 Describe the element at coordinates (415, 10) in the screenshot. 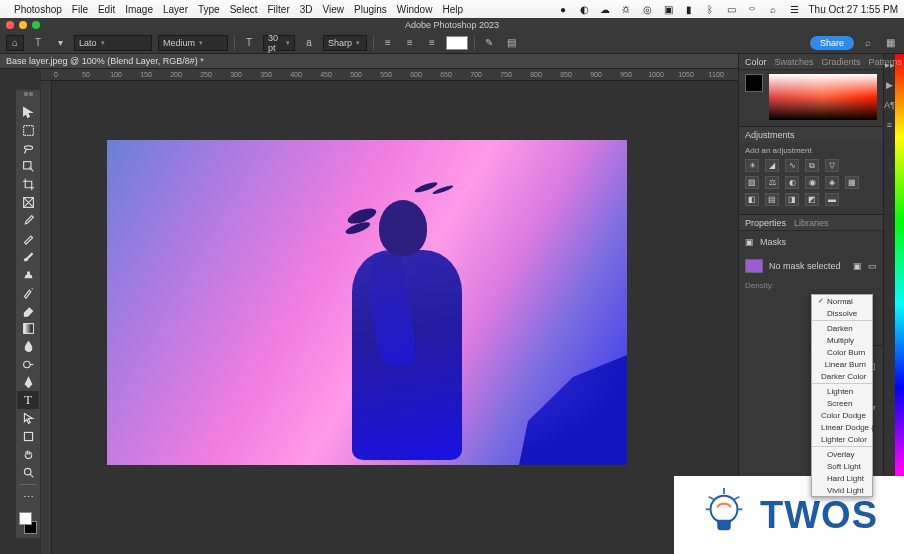

I see `menu-window: Window` at that location.